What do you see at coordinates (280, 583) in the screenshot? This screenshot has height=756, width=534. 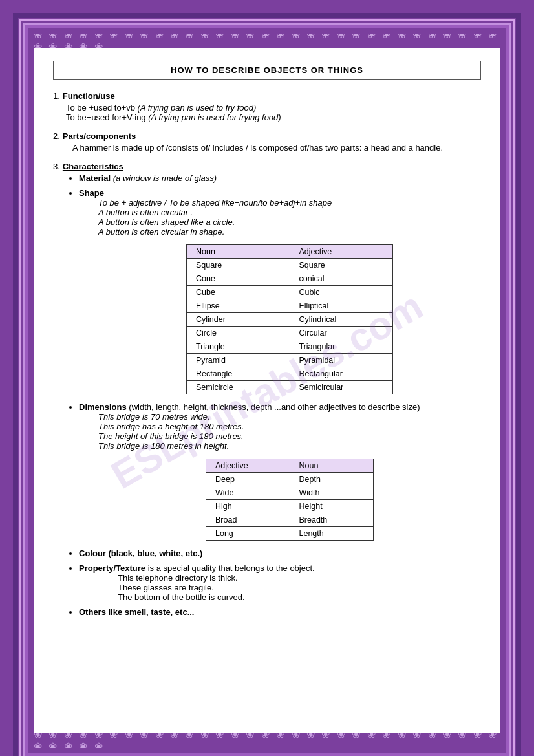 I see `bullet-property: Property/Texture is a special quality th…` at bounding box center [280, 583].